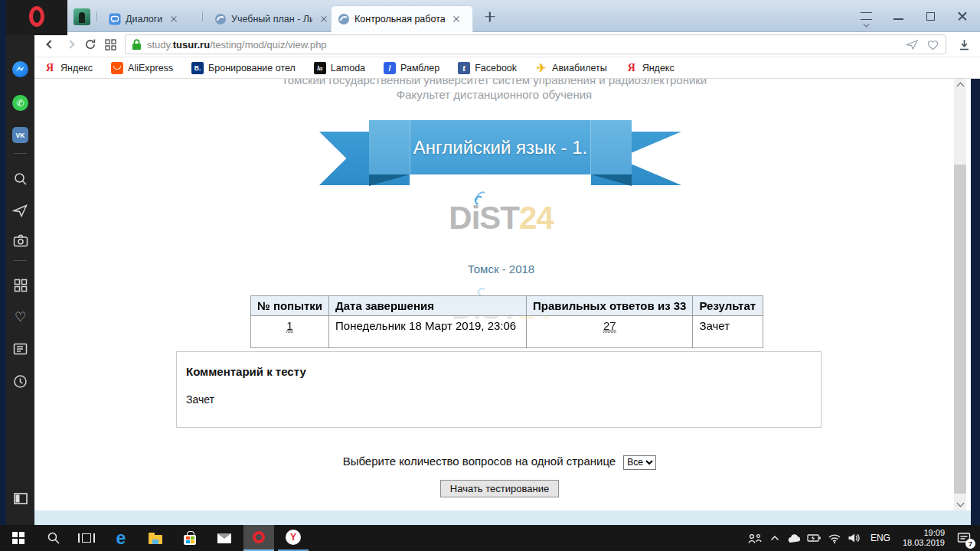 The image size is (980, 551). I want to click on my-flow-icon, so click(20, 211).